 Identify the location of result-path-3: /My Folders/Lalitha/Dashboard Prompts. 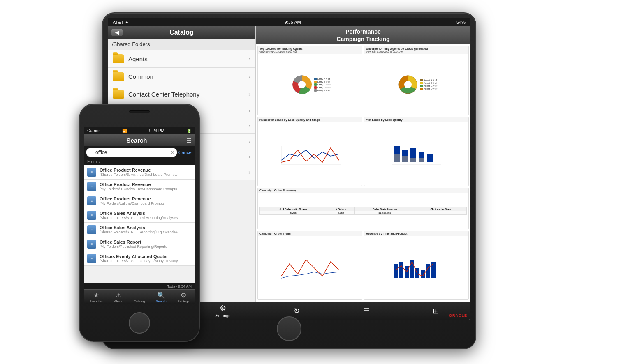
(146, 203).